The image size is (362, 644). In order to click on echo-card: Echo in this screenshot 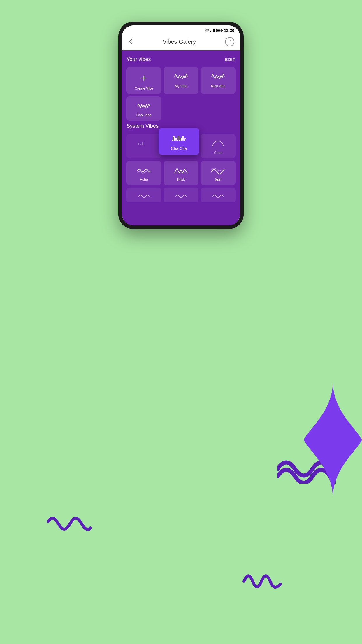, I will do `click(144, 173)`.